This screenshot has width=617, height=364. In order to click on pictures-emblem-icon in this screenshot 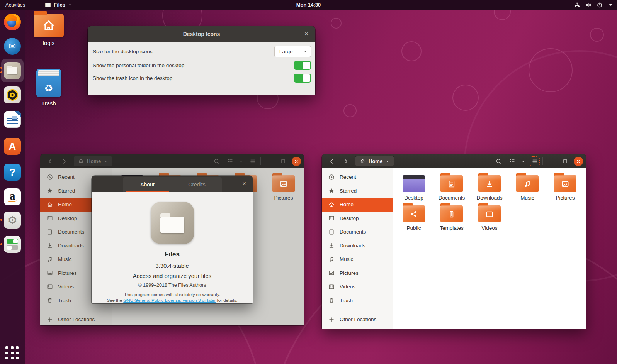, I will do `click(284, 184)`.